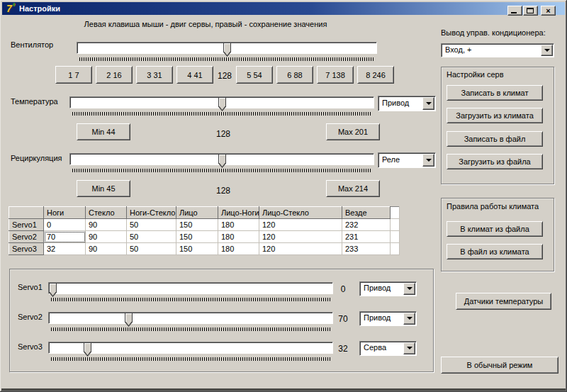 This screenshot has height=392, width=567. I want to click on temperature-sensors-button: Датчики температуры, so click(503, 301).